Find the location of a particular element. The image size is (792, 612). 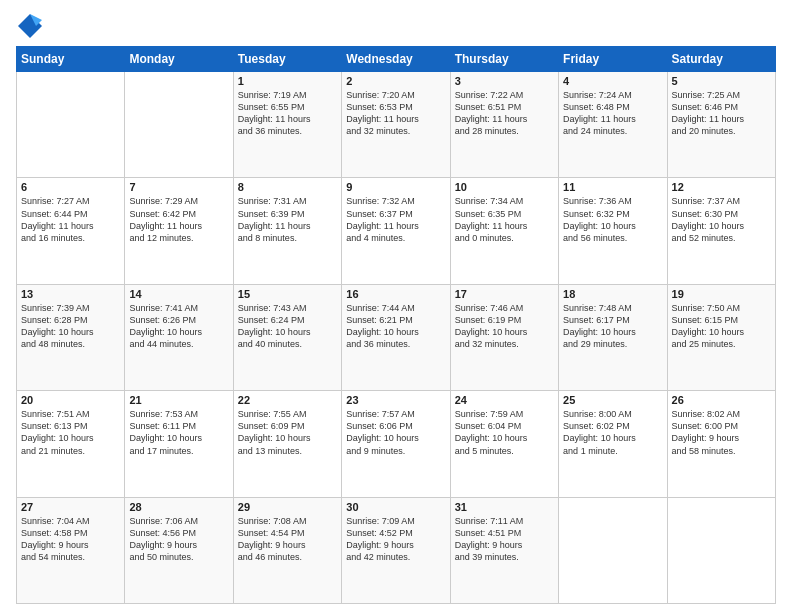

weekday-header-monday: Monday is located at coordinates (179, 60).